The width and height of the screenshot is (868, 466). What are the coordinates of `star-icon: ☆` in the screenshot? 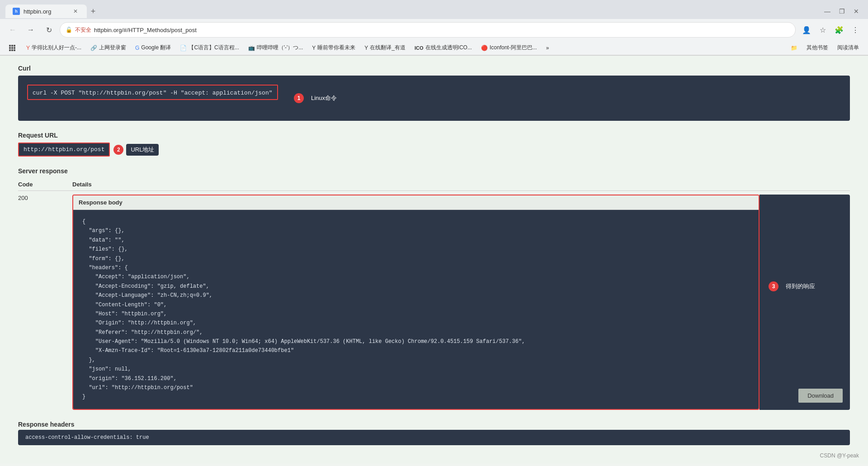 It's located at (823, 30).